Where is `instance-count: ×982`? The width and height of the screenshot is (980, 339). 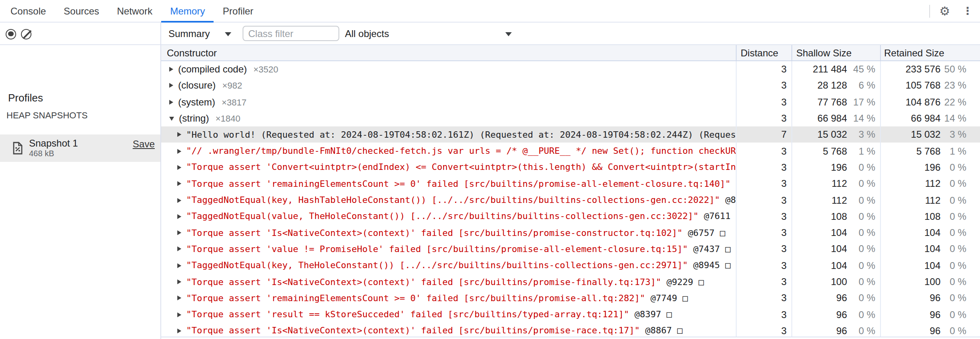 instance-count: ×982 is located at coordinates (232, 86).